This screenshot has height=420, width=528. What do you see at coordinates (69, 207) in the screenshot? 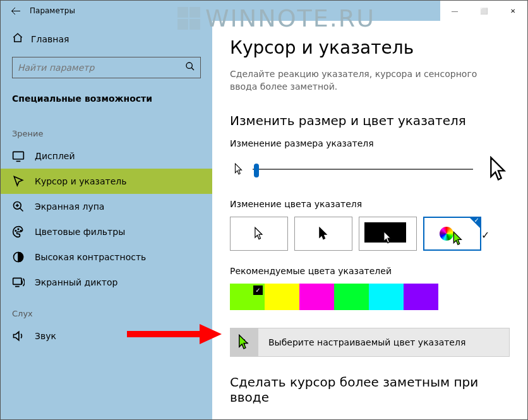
I see `sidebar-item-label: Экранная лупа` at bounding box center [69, 207].